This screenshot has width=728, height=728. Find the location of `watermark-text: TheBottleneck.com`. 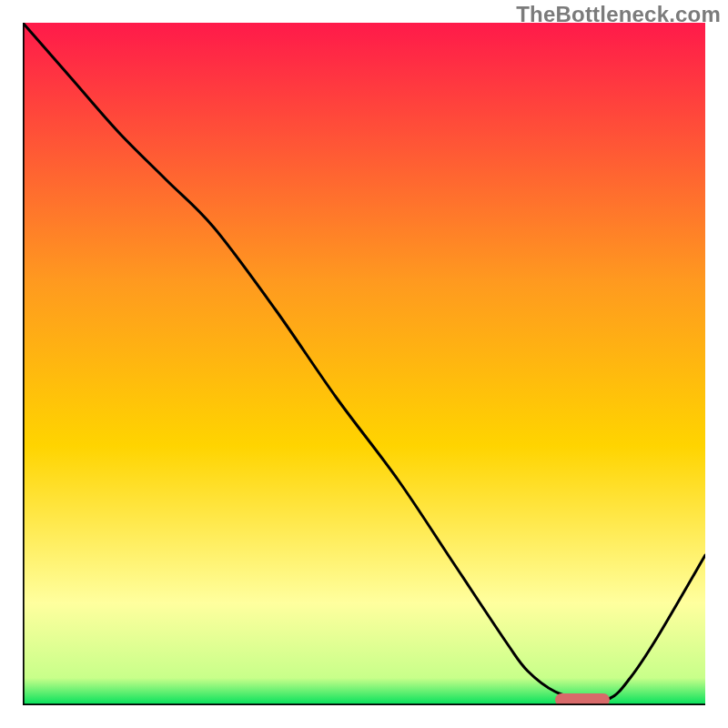

watermark-text: TheBottleneck.com is located at coordinates (619, 15).